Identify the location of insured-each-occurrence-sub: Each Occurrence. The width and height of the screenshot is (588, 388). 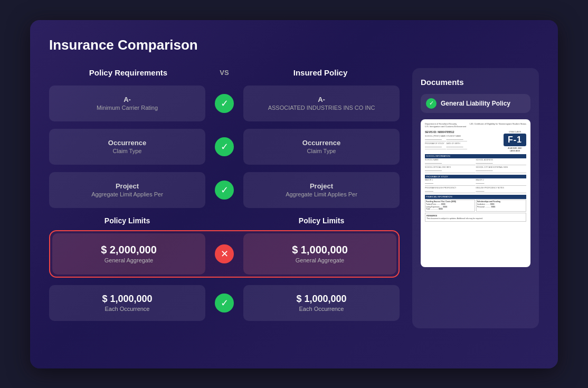
(322, 309).